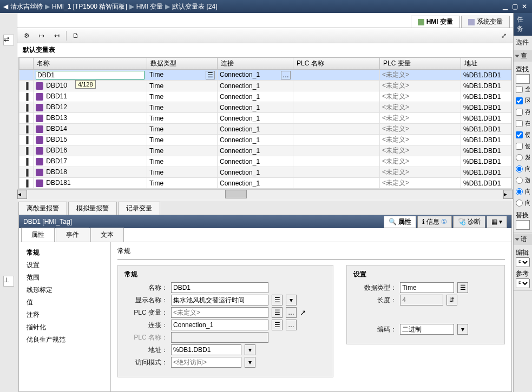 The width and height of the screenshot is (532, 392). What do you see at coordinates (65, 315) in the screenshot?
I see `nav-comment: 注释` at bounding box center [65, 315].